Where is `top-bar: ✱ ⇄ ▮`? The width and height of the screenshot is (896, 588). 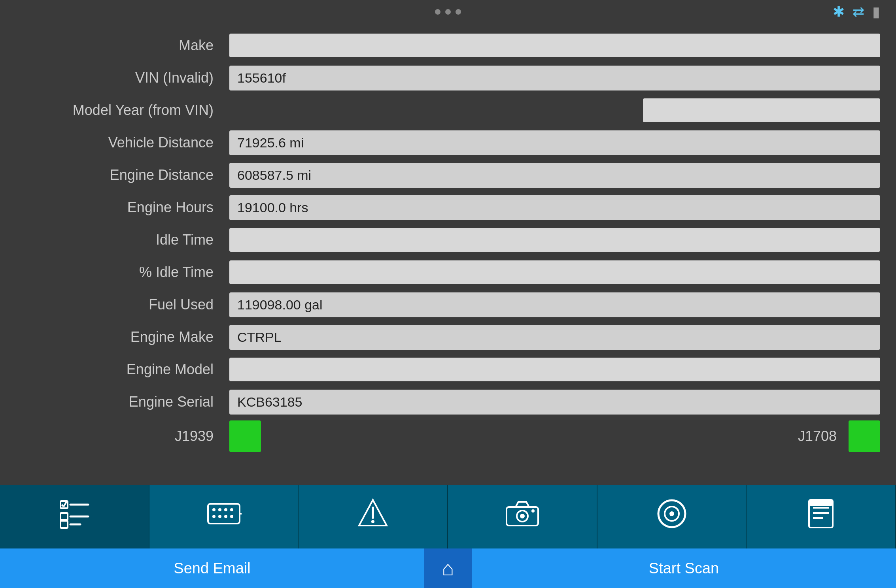
top-bar: ✱ ⇄ ▮ is located at coordinates (448, 12).